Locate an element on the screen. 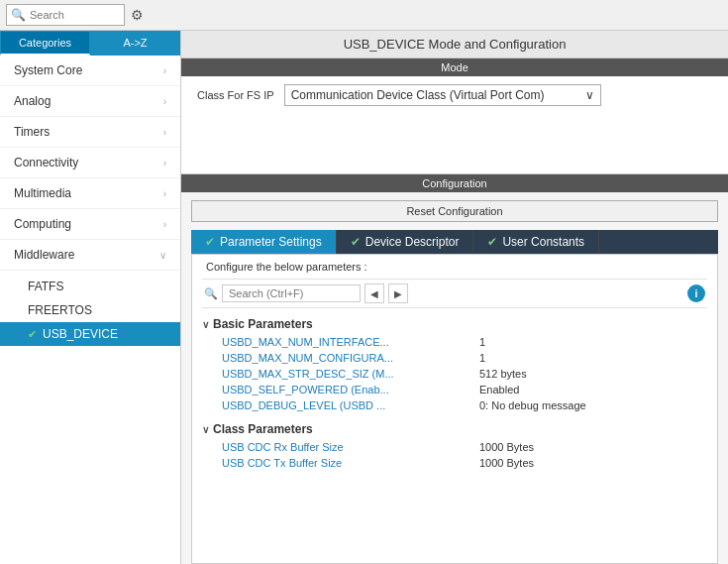 The height and width of the screenshot is (564, 728). top-bar: 🔍 ⚙ is located at coordinates (364, 16).